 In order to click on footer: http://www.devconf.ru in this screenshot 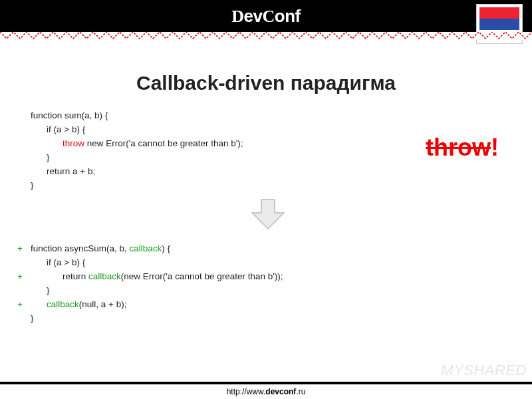, I will do `click(266, 390)`.